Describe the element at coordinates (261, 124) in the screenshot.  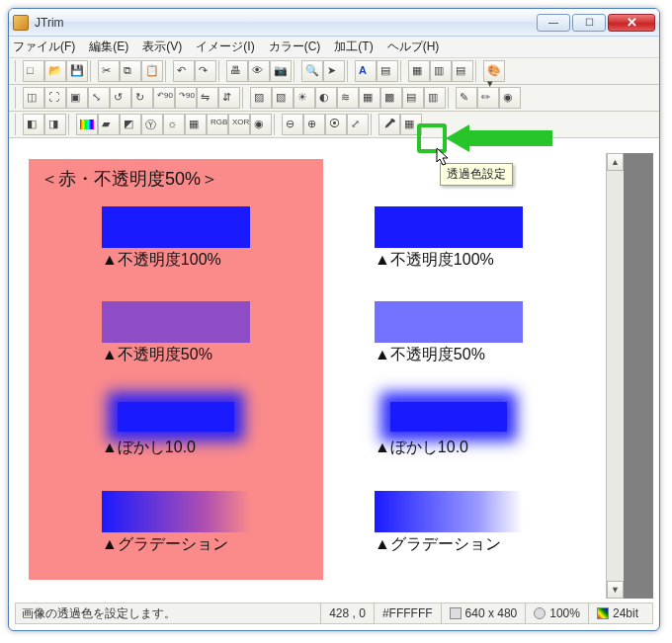
I see `shift-button: ◉` at that location.